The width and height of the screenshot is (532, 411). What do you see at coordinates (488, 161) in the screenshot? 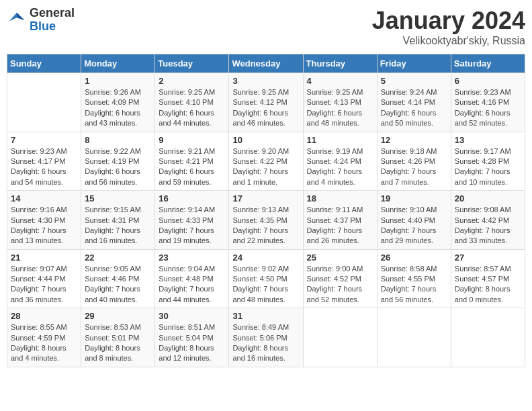
I see `table-row: 13 Sunrise: 9:17 AM Sunset: 4:28 PM Dayl…` at bounding box center [488, 161].